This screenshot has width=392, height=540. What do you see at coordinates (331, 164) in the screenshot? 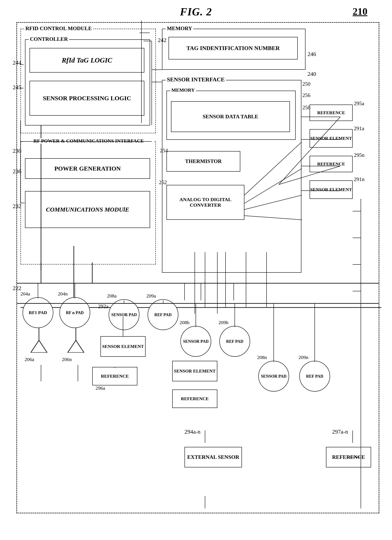
I see `reference-n-box: REFERENCE` at bounding box center [331, 164].